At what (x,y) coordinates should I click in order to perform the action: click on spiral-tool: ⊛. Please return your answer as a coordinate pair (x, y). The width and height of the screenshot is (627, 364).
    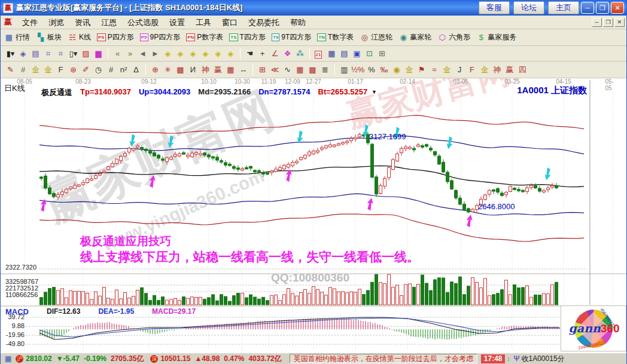
    Looking at the image, I should click on (73, 69).